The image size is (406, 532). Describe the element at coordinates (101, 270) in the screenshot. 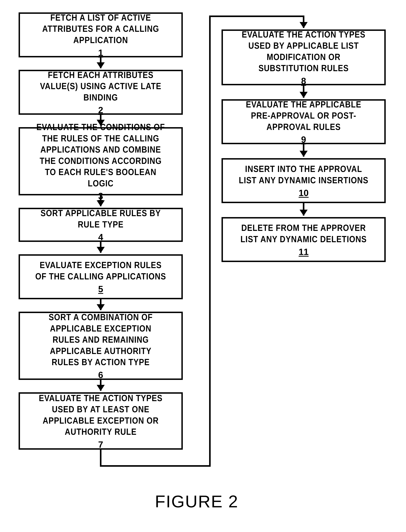

I see `step-5-text: EVALUATE EXCEPTION RULES OF THE CALLING …` at that location.